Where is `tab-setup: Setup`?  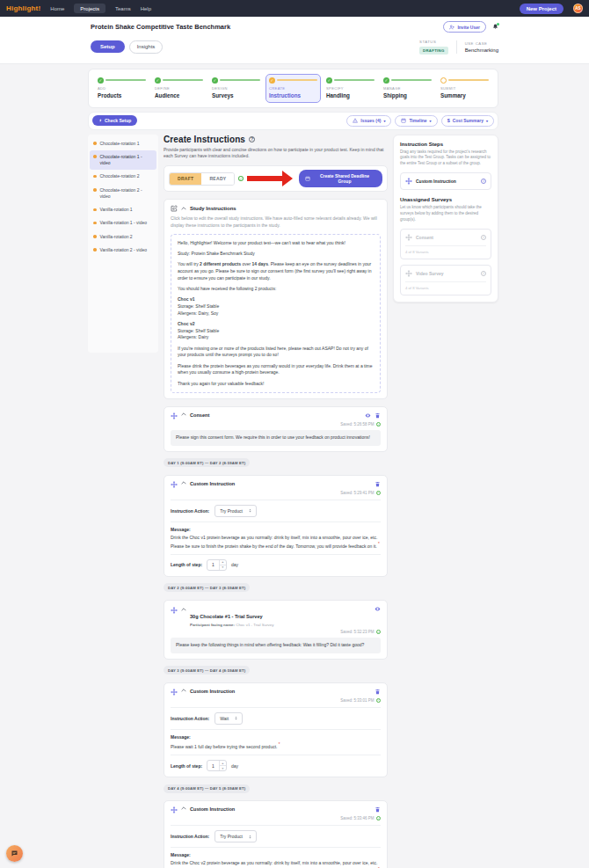
tab-setup: Setup is located at coordinates (107, 47).